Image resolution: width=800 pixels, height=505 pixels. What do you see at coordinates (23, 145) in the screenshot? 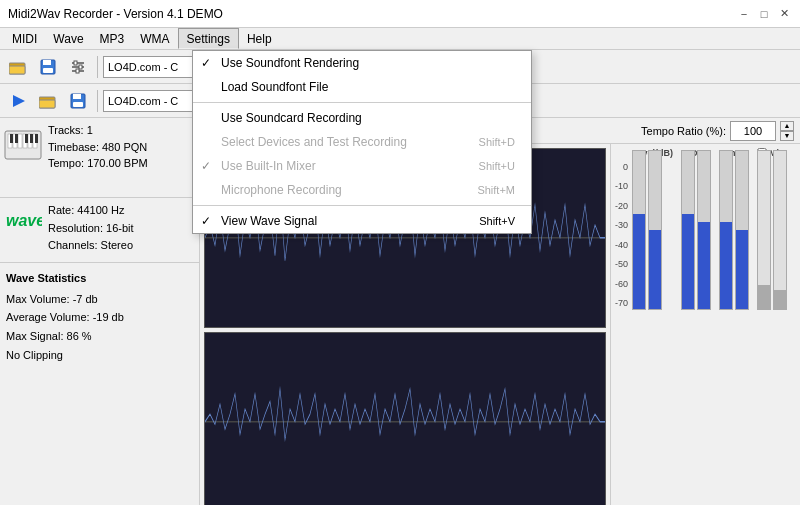
I see `midi-icon` at bounding box center [23, 145].